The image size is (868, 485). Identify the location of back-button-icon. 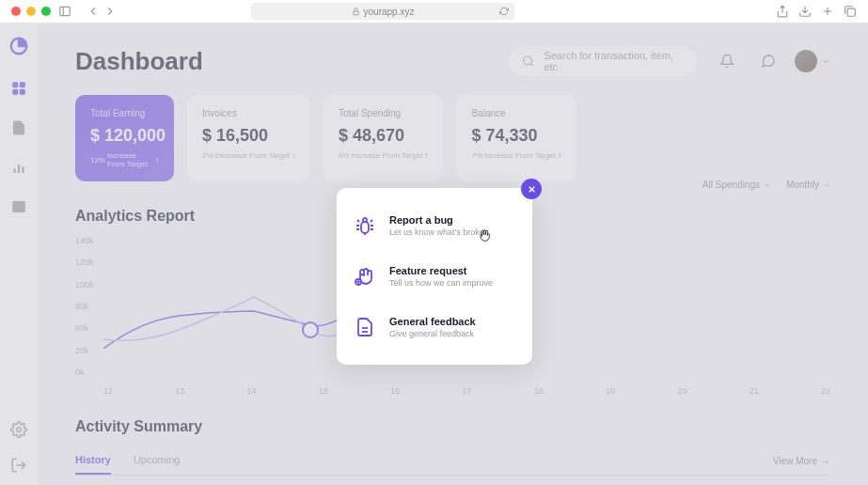
(93, 11).